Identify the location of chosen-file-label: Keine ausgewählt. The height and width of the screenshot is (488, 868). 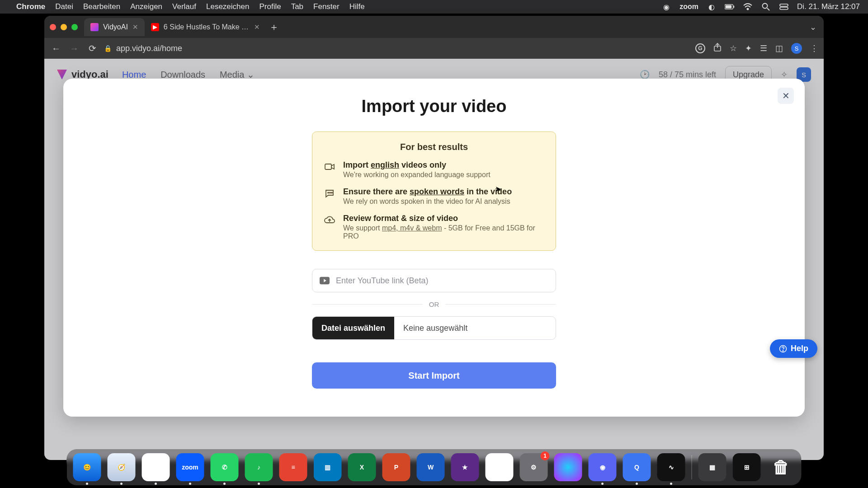
(435, 328).